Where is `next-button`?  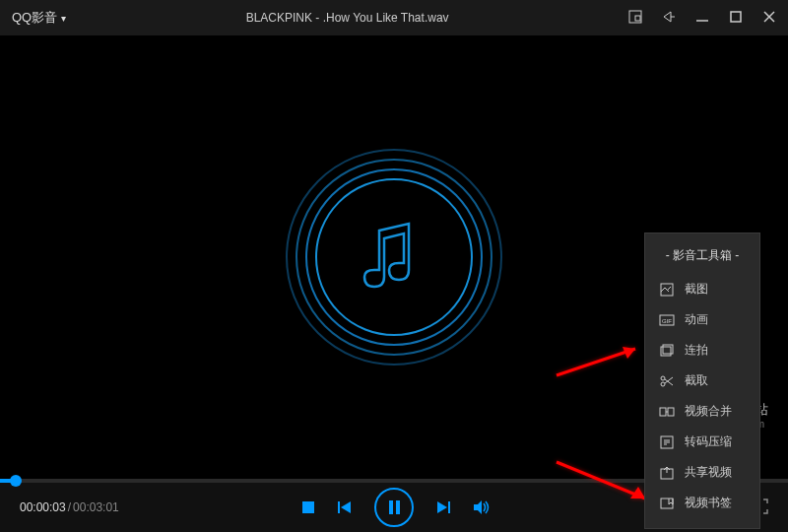
next-button is located at coordinates (443, 507).